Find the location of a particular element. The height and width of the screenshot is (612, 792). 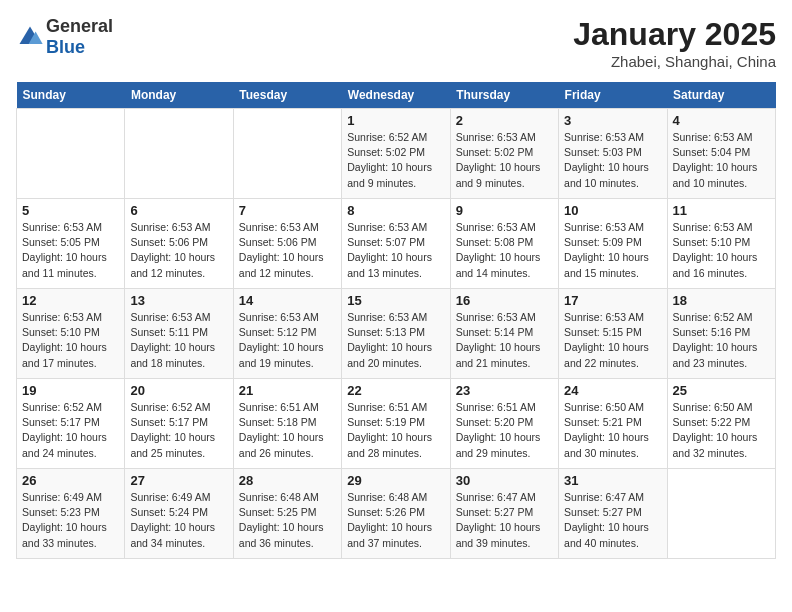

calendar-cell: 13Sunrise: 6:53 AM Sunset: 5:11 PM Dayli… is located at coordinates (179, 334).